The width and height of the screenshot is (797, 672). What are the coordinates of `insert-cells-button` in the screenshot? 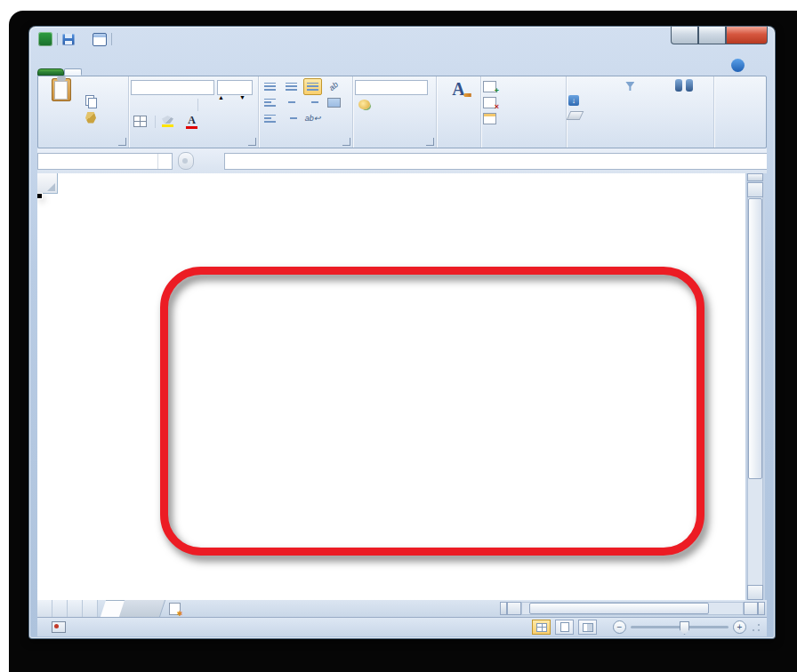 It's located at (523, 86).